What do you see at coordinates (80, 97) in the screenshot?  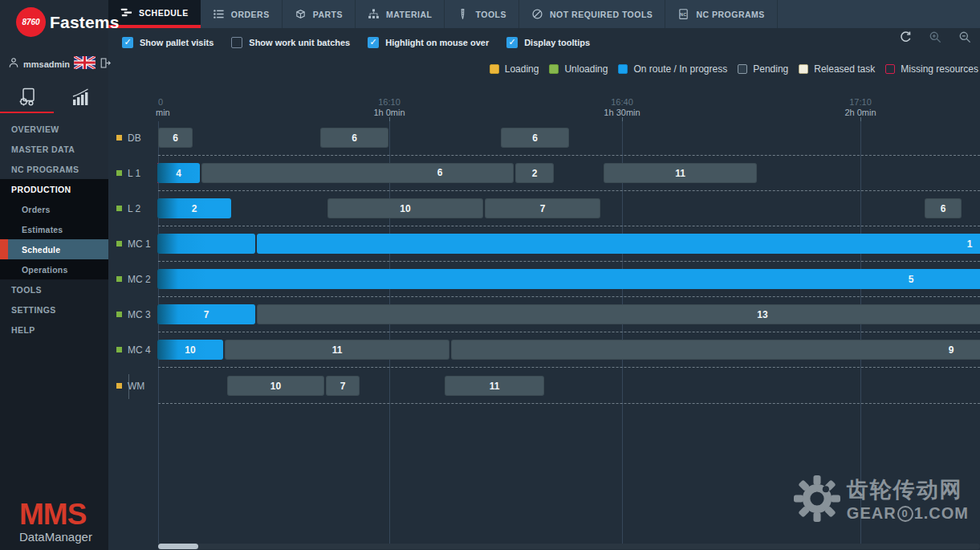 I see `reports-section-icon` at bounding box center [80, 97].